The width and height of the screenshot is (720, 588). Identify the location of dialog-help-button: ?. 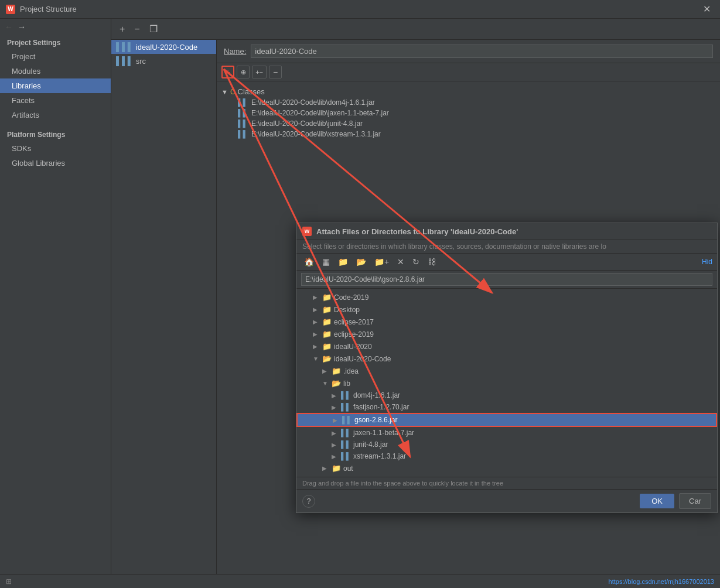
(309, 501).